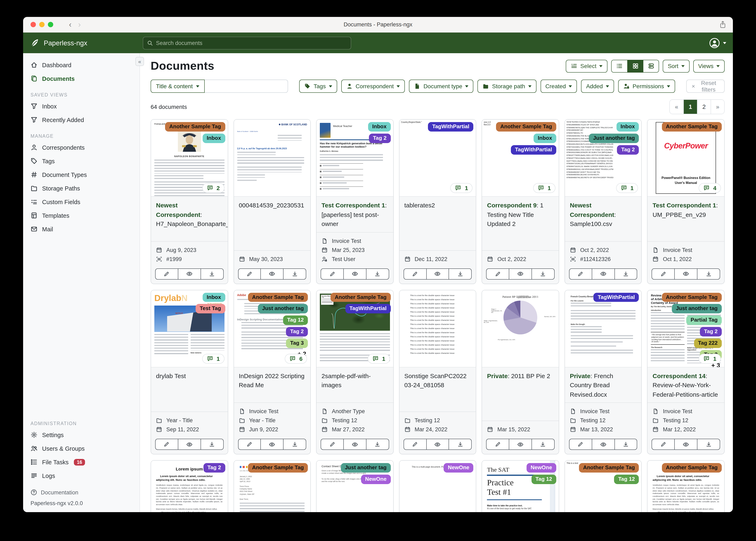  What do you see at coordinates (81, 120) in the screenshot?
I see `sidebar-item-recently-added: Recently Added` at bounding box center [81, 120].